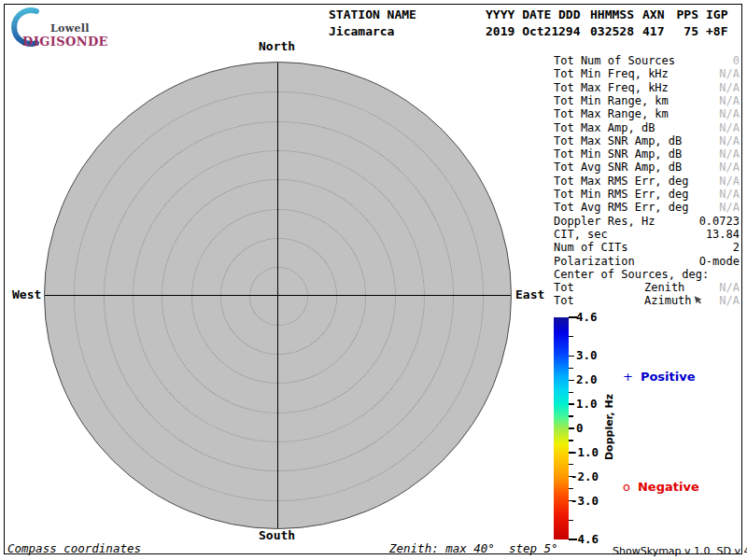 The image size is (747, 560). I want to click on stat-row: TotZenithN/A, so click(646, 287).